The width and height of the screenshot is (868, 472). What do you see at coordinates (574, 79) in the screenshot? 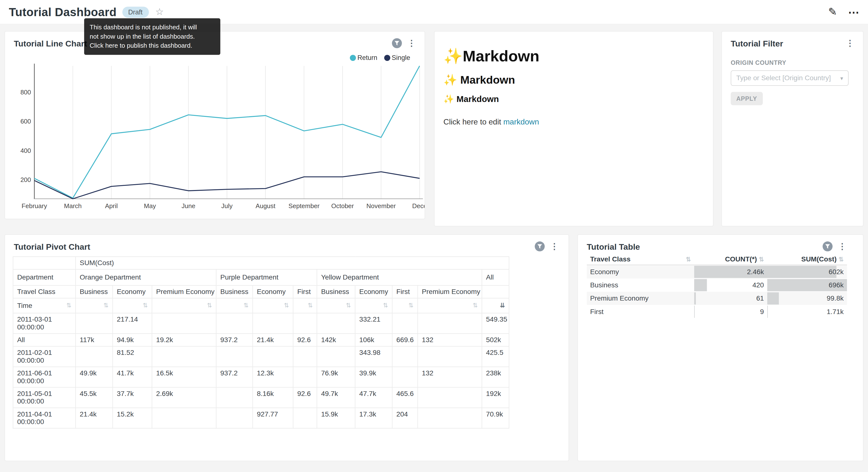
I see `markdown-body: ✨Markdown ✨ Markdown ✨ Markdown Click he…` at bounding box center [574, 79].